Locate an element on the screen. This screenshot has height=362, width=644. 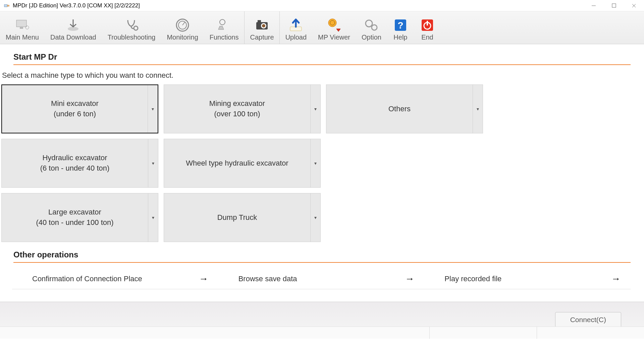
toolbar-label: Upload is located at coordinates (296, 38).